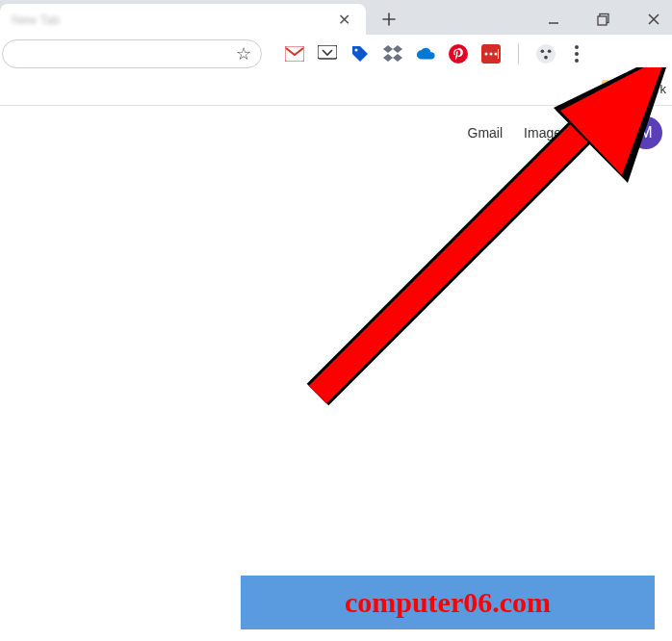 This screenshot has width=672, height=641. I want to click on account-avatar: M, so click(646, 133).